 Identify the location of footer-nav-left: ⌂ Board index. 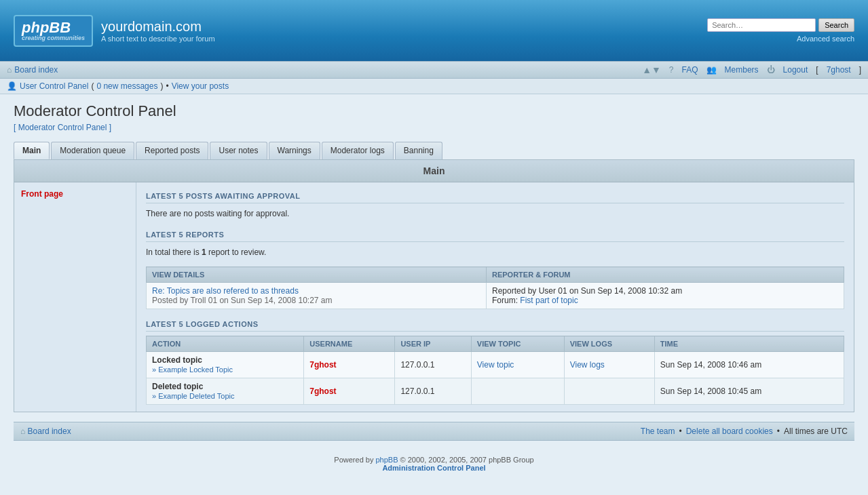
(46, 431).